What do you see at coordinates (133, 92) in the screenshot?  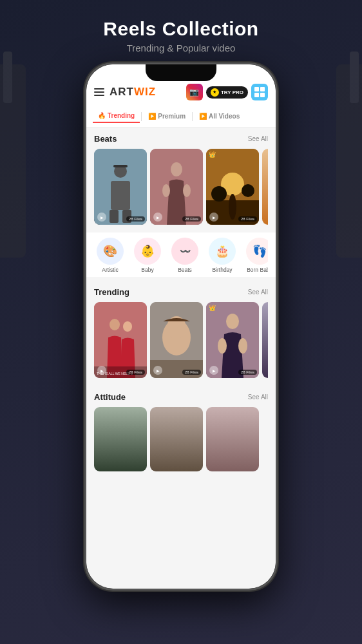 I see `app-logo: ARTWIZ` at bounding box center [133, 92].